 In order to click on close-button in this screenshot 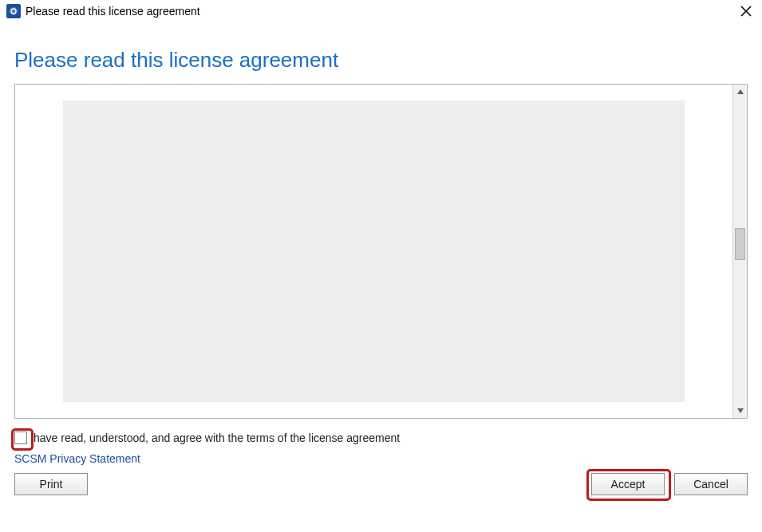, I will do `click(746, 11)`.